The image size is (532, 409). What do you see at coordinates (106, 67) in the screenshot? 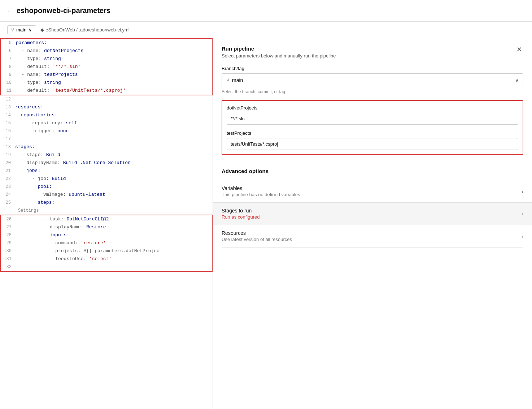
I see `code-line: 8 default: '**/*.sln'` at bounding box center [106, 67].